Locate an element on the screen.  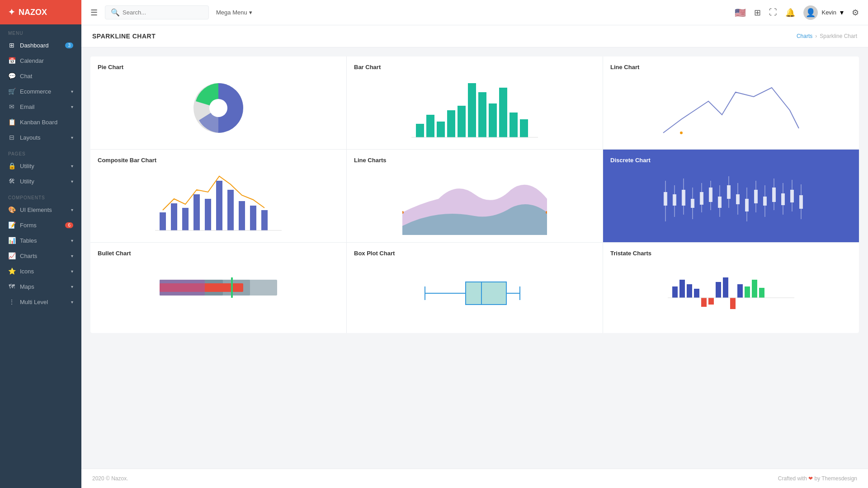
mega-menu-button: Mega Menu ▾ is located at coordinates (234, 13).